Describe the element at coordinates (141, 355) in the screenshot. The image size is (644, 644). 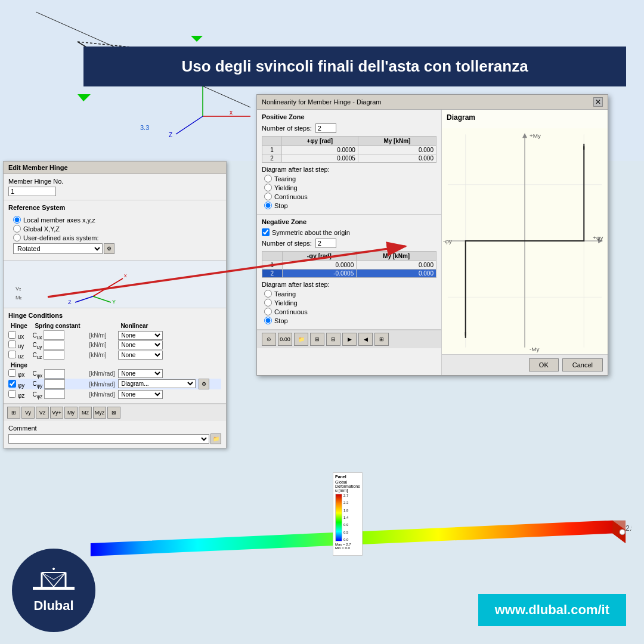
I see `uz-nl-select: None` at that location.